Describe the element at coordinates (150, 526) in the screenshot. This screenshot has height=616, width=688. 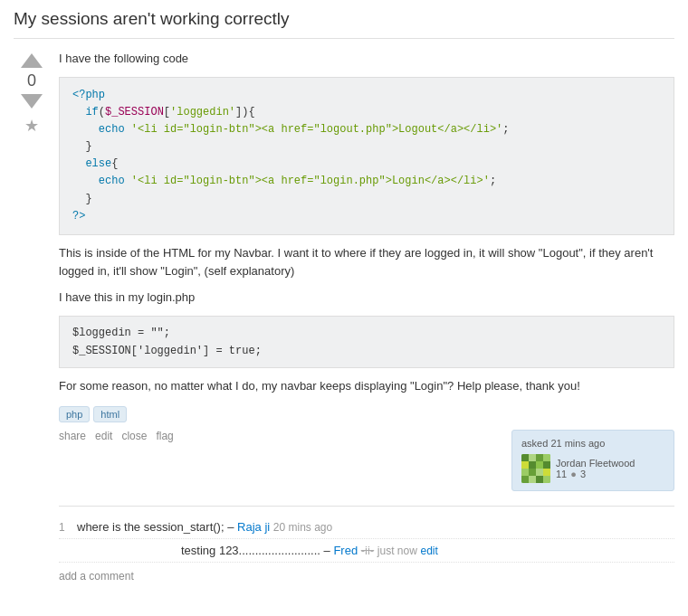
I see `comment-body-1: where is the session_start();` at that location.